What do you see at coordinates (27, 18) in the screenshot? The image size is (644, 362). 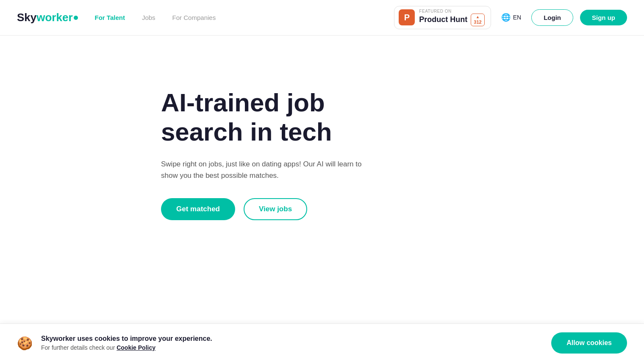 I see `logo-sky-text: Sky` at bounding box center [27, 18].